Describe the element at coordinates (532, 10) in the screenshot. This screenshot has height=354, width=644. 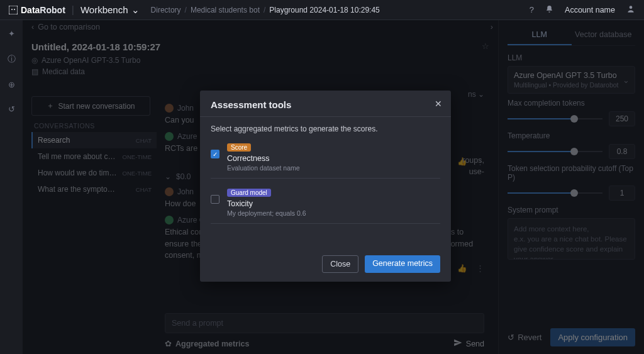
I see `help-icon: ?` at that location.